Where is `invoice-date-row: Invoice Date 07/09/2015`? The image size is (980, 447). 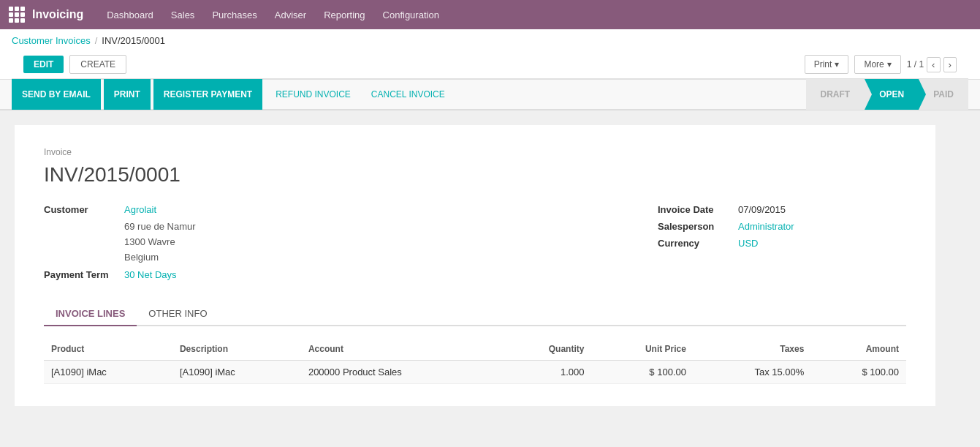
invoice-date-row: Invoice Date 07/09/2015 is located at coordinates (782, 209).